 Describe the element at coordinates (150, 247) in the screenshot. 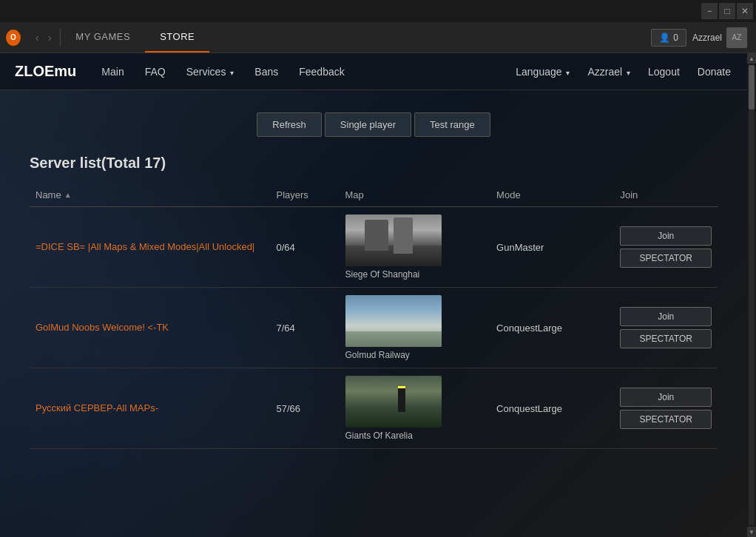

I see `server-name-cell: =DICE SB= |All Maps & Mixed Modes|All Un…` at that location.